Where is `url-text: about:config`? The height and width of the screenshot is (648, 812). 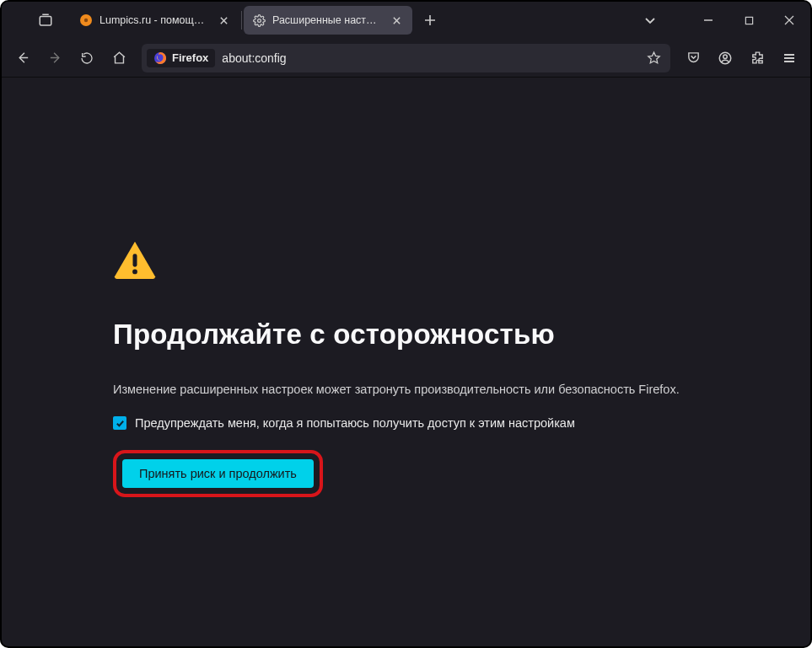
url-text: about:config is located at coordinates (432, 58).